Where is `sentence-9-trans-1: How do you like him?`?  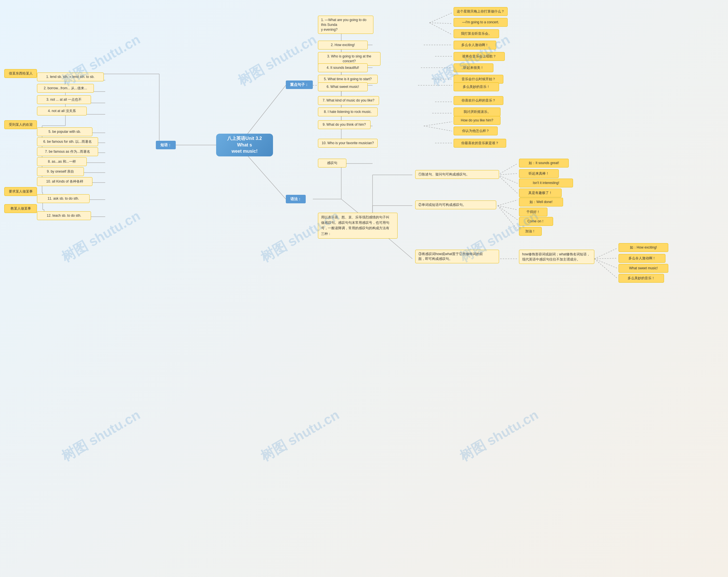 sentence-9-trans-1: How do you like him? is located at coordinates (477, 121).